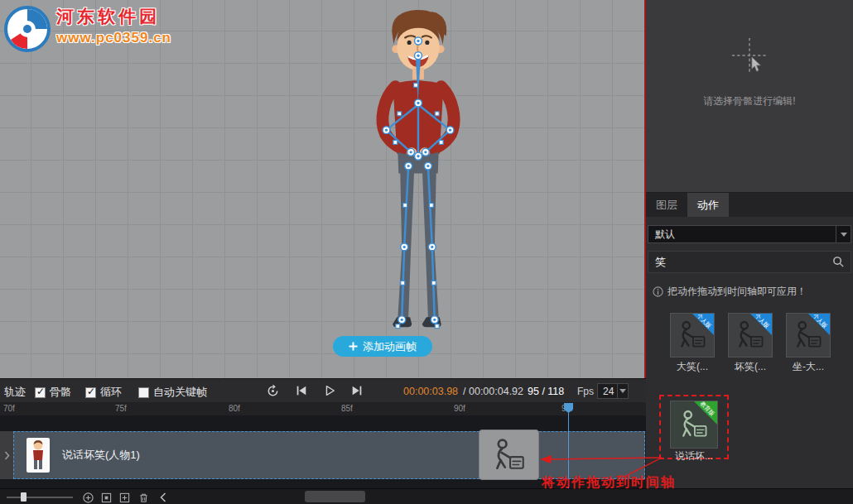  What do you see at coordinates (330, 455) in the screenshot?
I see `animation-clip: 说话坏笑(人物1)` at bounding box center [330, 455].